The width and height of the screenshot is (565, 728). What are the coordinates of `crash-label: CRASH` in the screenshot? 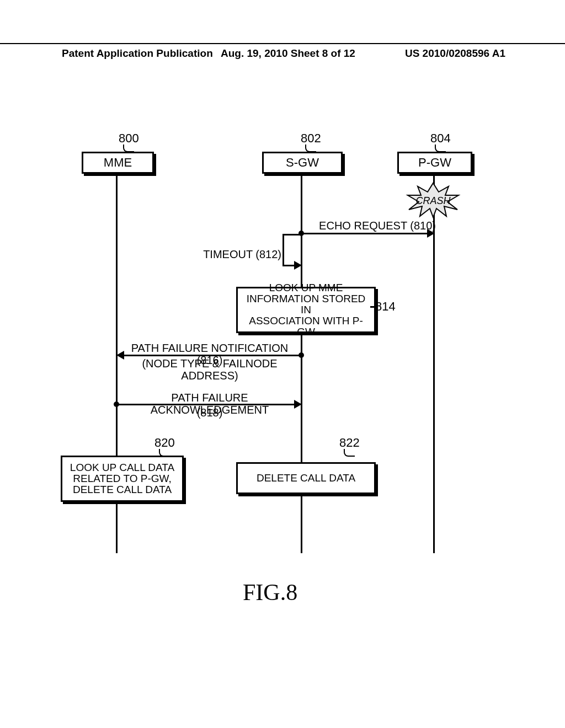 It's located at (433, 201).